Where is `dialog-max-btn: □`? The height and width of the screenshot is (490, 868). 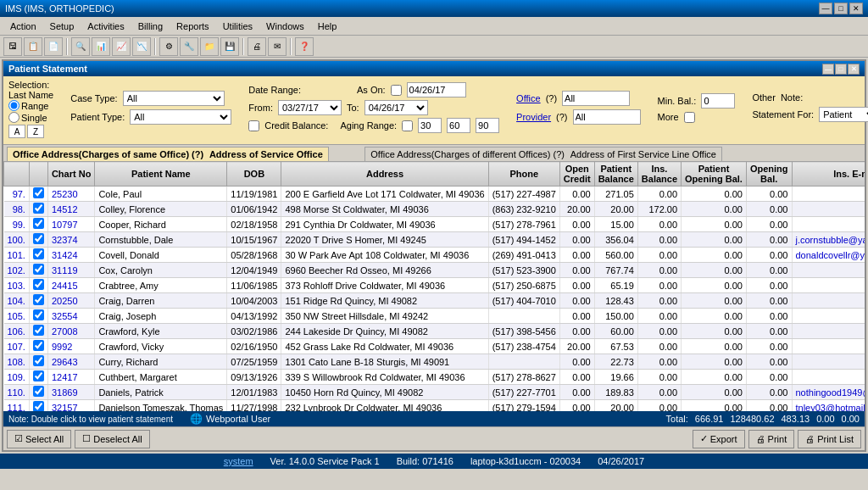 dialog-max-btn: □ is located at coordinates (841, 70).